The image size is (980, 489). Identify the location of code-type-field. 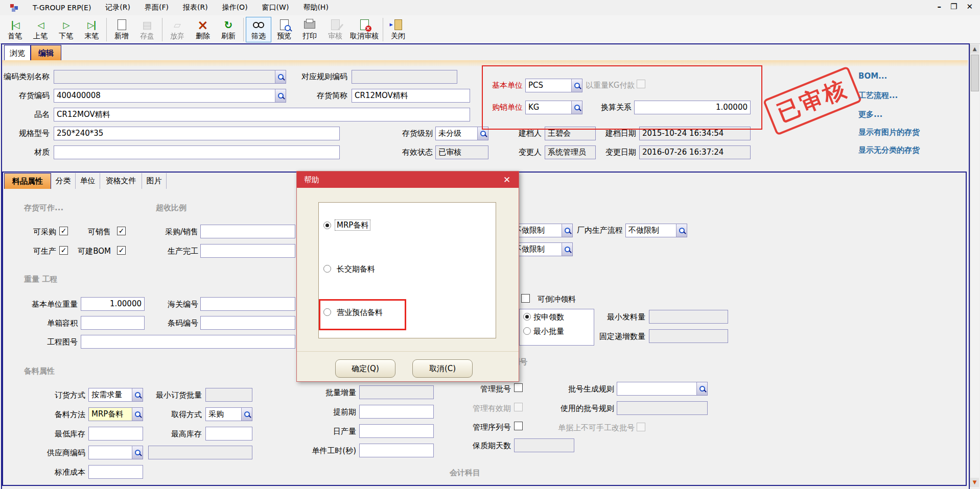
(170, 77).